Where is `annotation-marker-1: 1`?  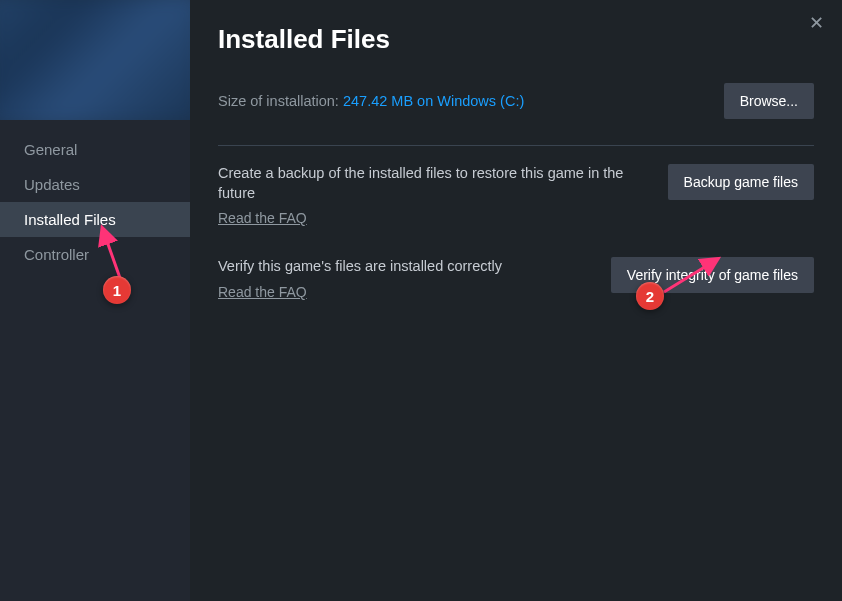
annotation-marker-1: 1 is located at coordinates (117, 290).